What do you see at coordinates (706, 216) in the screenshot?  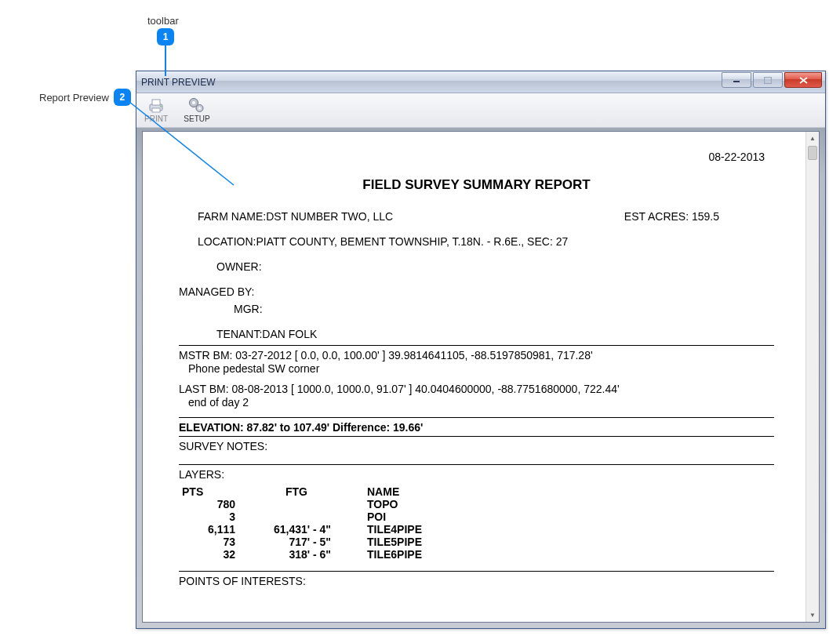 I see `est-acres-value: 159.5` at bounding box center [706, 216].